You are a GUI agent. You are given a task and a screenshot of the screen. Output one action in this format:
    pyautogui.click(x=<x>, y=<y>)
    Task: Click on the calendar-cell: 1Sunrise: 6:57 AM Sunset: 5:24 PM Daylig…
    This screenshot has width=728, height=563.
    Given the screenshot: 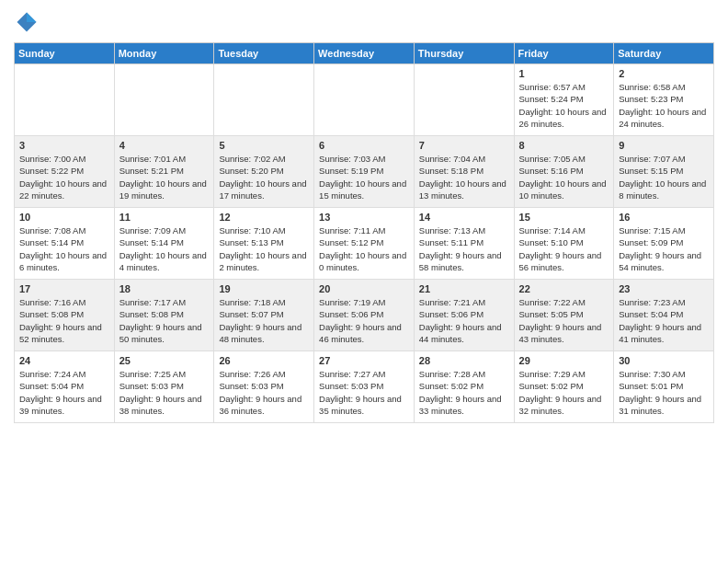 What is the action you would take?
    pyautogui.click(x=564, y=100)
    